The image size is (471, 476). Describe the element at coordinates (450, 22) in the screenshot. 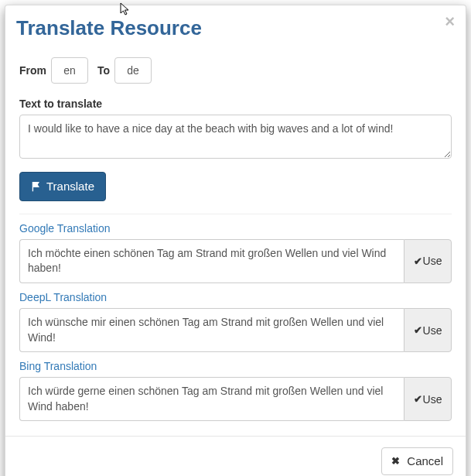

I see `close-button: ×` at that location.